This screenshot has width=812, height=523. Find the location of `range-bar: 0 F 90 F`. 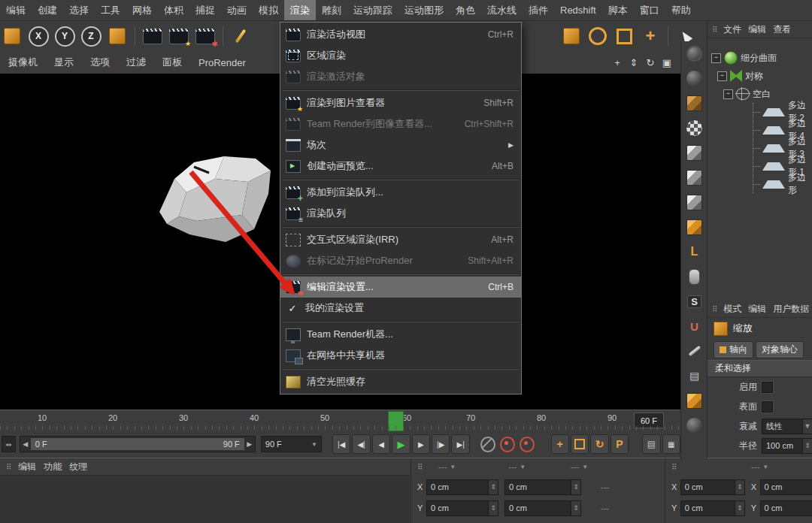

range-bar: 0 F 90 F is located at coordinates (138, 444).